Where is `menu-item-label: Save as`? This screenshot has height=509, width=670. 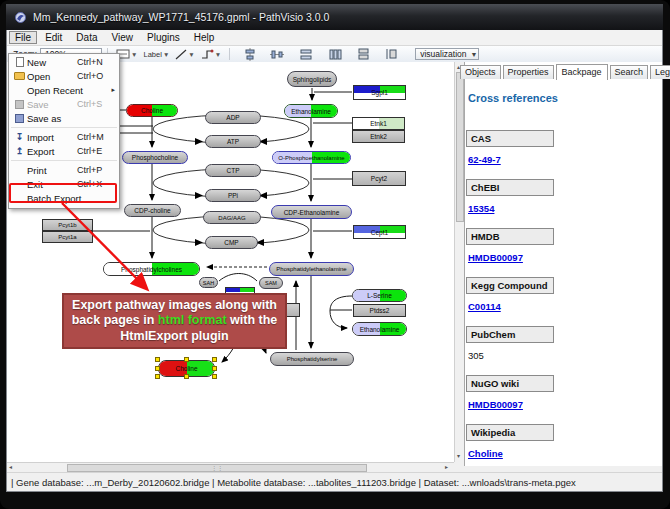 menu-item-label: Save as is located at coordinates (52, 118).